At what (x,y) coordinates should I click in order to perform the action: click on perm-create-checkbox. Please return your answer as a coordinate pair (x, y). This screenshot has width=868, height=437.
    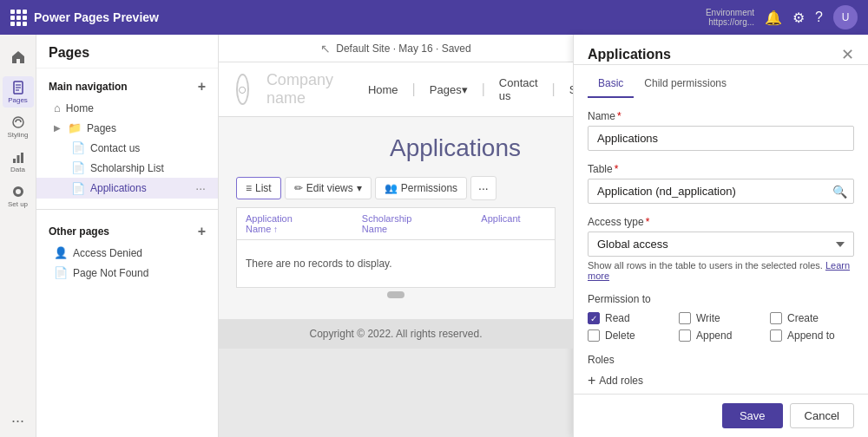
    Looking at the image, I should click on (776, 318).